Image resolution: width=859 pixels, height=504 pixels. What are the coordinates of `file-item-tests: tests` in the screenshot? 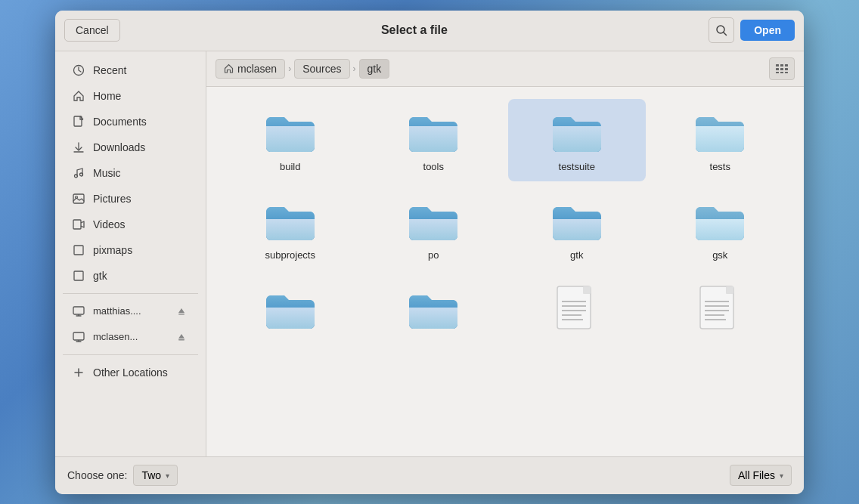 It's located at (721, 141).